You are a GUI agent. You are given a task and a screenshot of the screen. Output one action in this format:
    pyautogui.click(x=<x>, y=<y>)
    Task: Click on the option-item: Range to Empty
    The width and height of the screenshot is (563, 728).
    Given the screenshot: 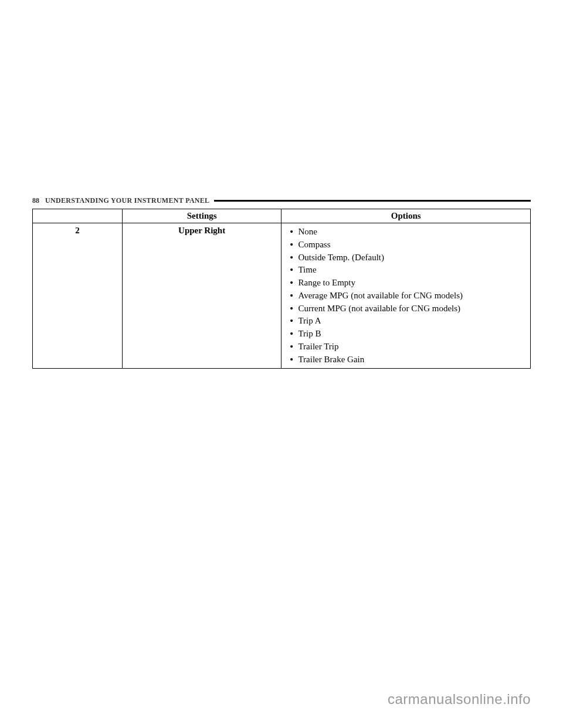 What is the action you would take?
    pyautogui.click(x=407, y=283)
    